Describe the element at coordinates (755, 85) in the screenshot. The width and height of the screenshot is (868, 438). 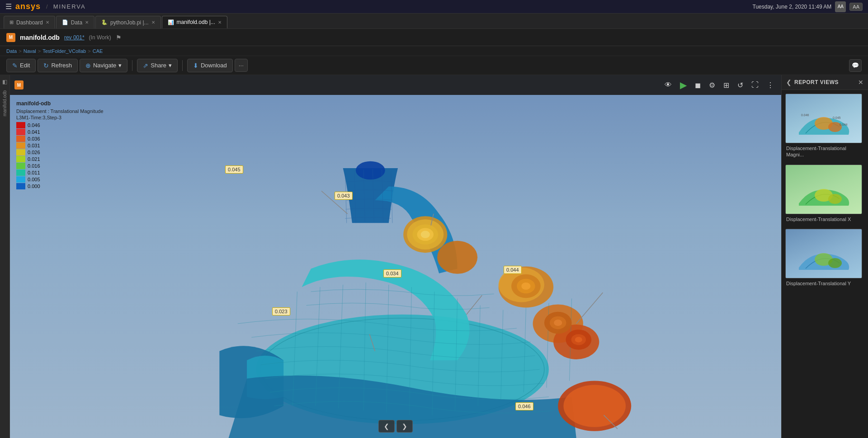
I see `viewer-fullscreen-button: ⛶` at that location.